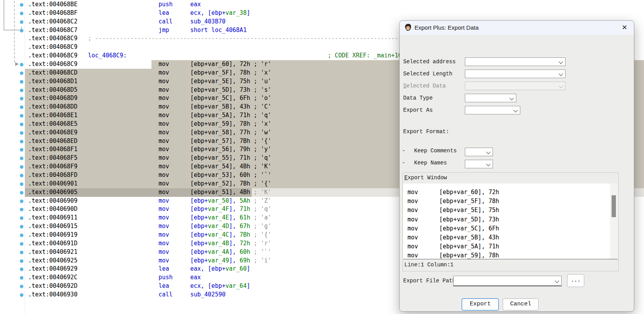  What do you see at coordinates (165, 4) in the screenshot?
I see `asm-token-code: push` at bounding box center [165, 4].